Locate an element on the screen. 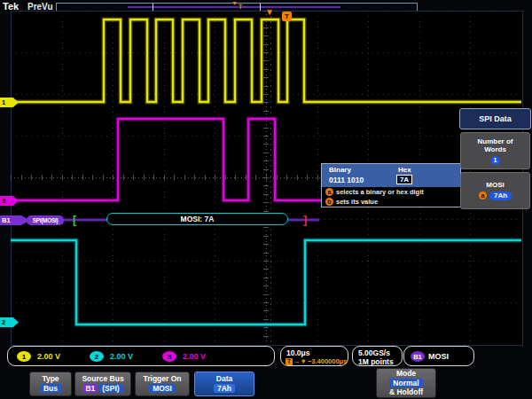  knob-a-hint-text: selects a binary or hex digit is located at coordinates (379, 192).